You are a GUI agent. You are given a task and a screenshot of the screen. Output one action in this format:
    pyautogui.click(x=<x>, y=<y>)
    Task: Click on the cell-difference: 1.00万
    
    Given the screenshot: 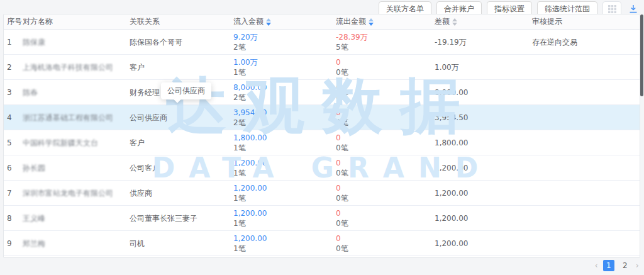 What is the action you would take?
    pyautogui.click(x=483, y=67)
    